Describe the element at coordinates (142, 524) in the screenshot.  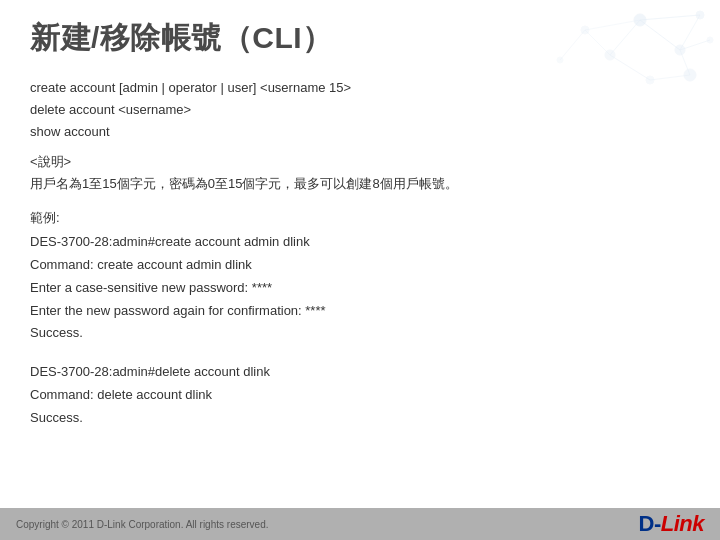
I see `footer-copyright: Copyright © 2011 D-Link Corporation. All…` at that location.